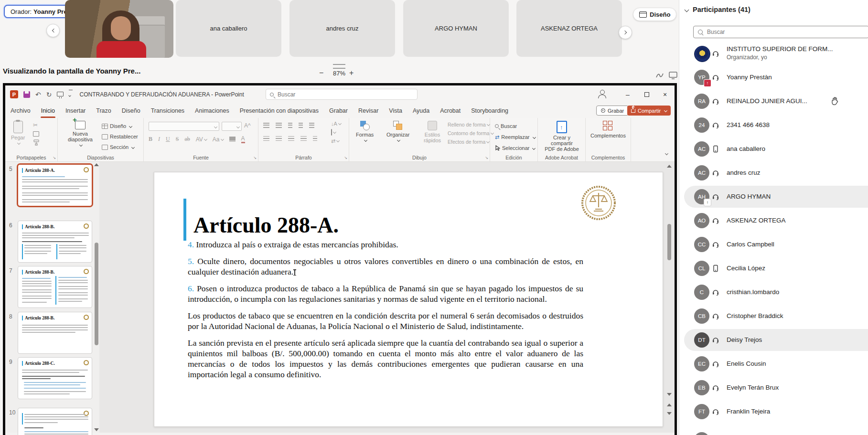  Describe the element at coordinates (774, 197) in the screenshot. I see `participant-row: AH ↑ ARGO HYMAN` at that location.